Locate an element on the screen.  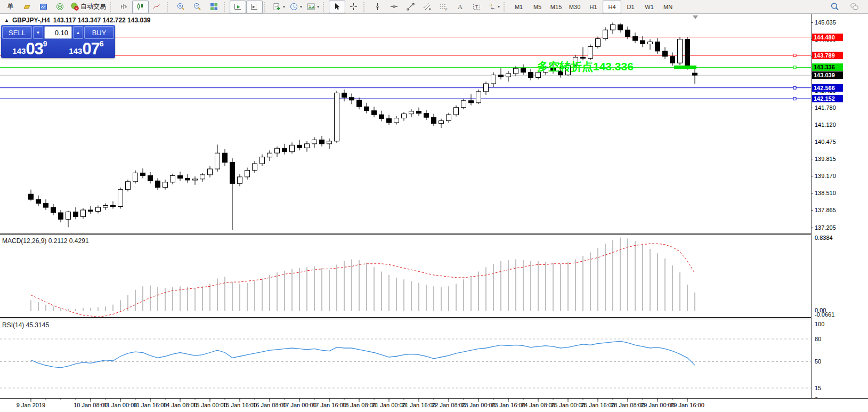
svg-text: E is located at coordinates (430, 9).